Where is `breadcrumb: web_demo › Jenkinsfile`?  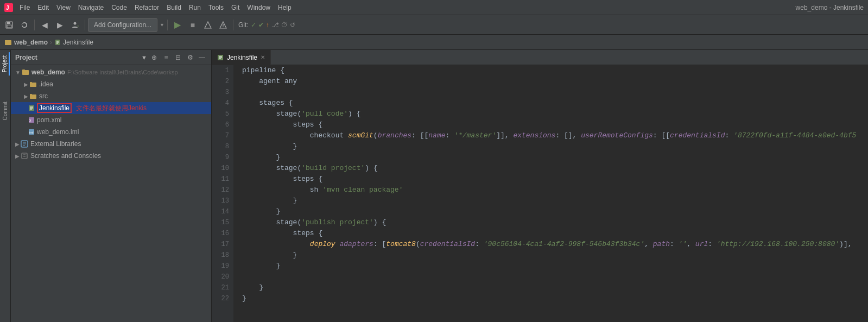 breadcrumb: web_demo › Jenkinsfile is located at coordinates (49, 42).